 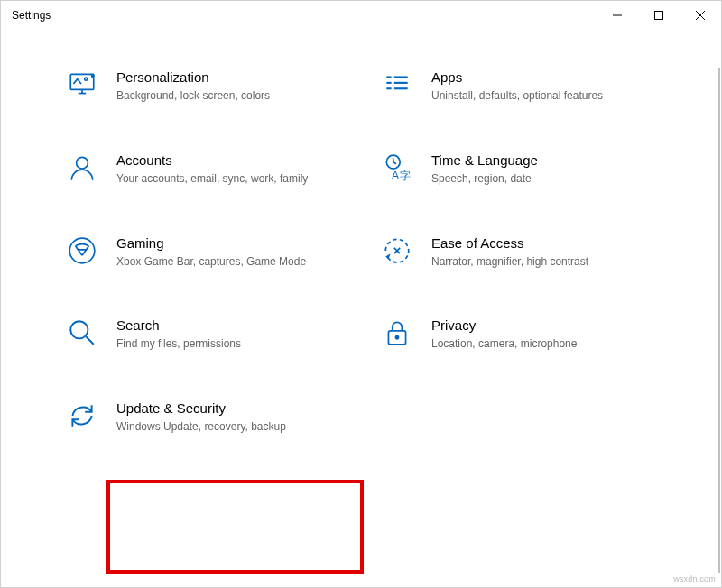 I want to click on minimize-button, so click(x=617, y=15).